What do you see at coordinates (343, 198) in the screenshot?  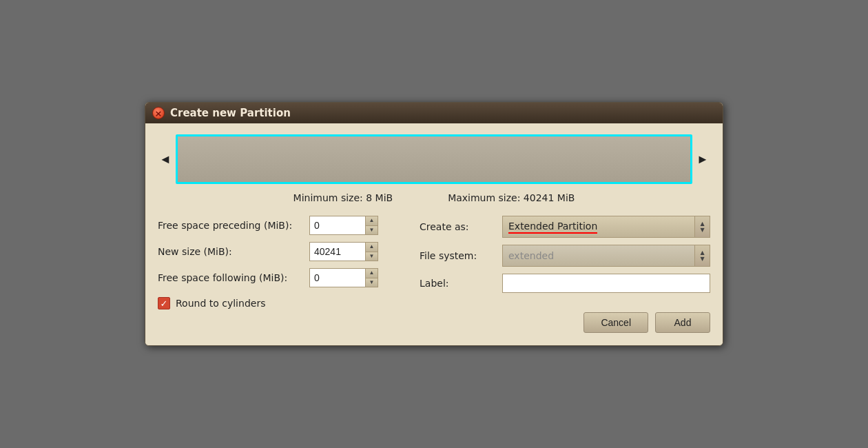 I see `min-size-label: Minimum size: 8 MiB` at bounding box center [343, 198].